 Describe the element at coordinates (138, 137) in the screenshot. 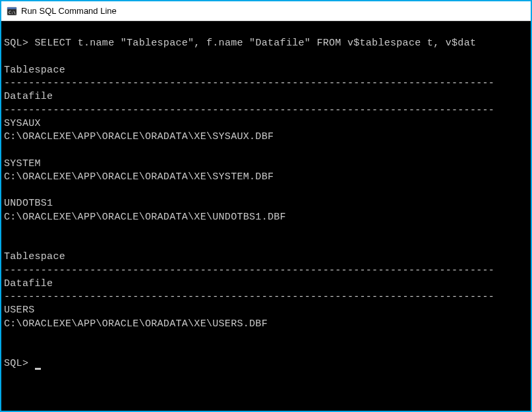

I see `row-datafile: C:\ORACLEXE\APP\ORACLE\ORADATA\XE\SYSAUX…` at that location.